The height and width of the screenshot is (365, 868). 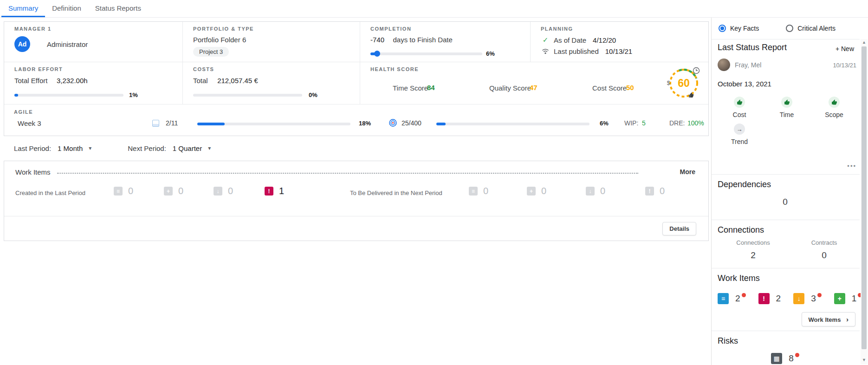 I want to click on report-date: 10/13/21, so click(x=845, y=65).